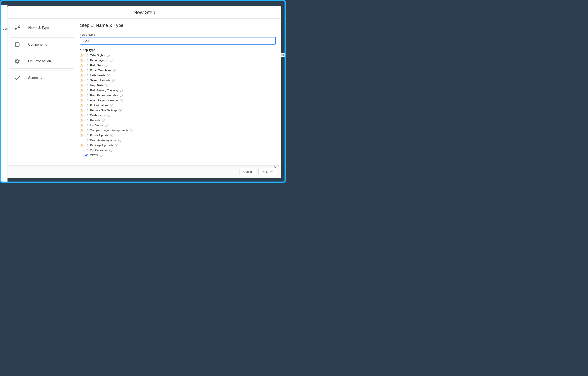 This screenshot has width=588, height=376. I want to click on step-type-option: Execute Anonymousi, so click(178, 140).